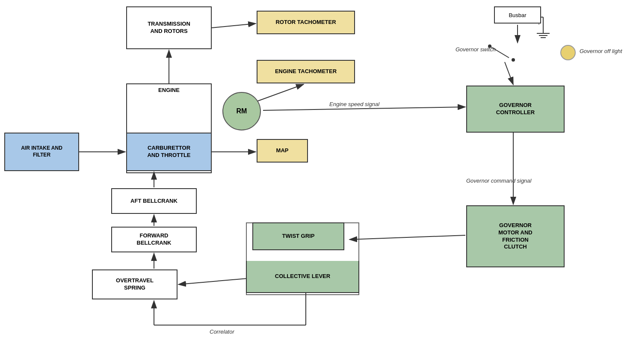 This screenshot has width=639, height=364. Describe the element at coordinates (42, 152) in the screenshot. I see `air-intake-box: AIR INTAKE AND FILTER` at that location.